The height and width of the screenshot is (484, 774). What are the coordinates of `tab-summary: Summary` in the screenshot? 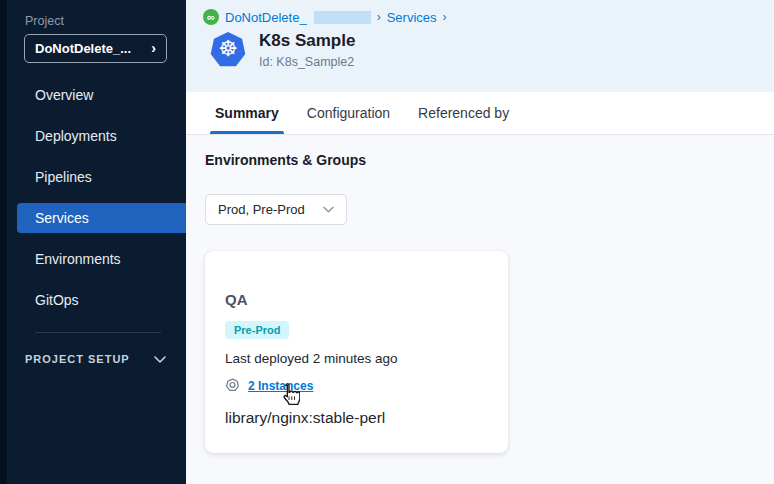 It's located at (247, 113).